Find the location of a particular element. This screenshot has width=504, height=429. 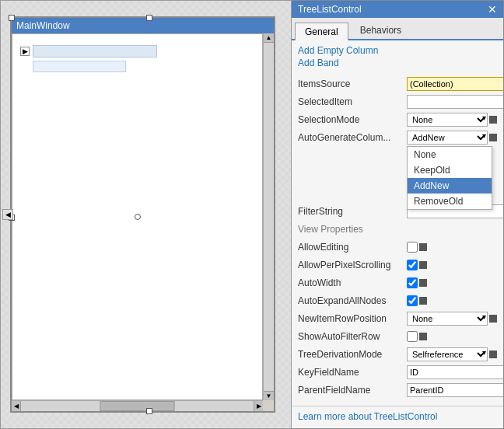

selected-item-input is located at coordinates (455, 102).